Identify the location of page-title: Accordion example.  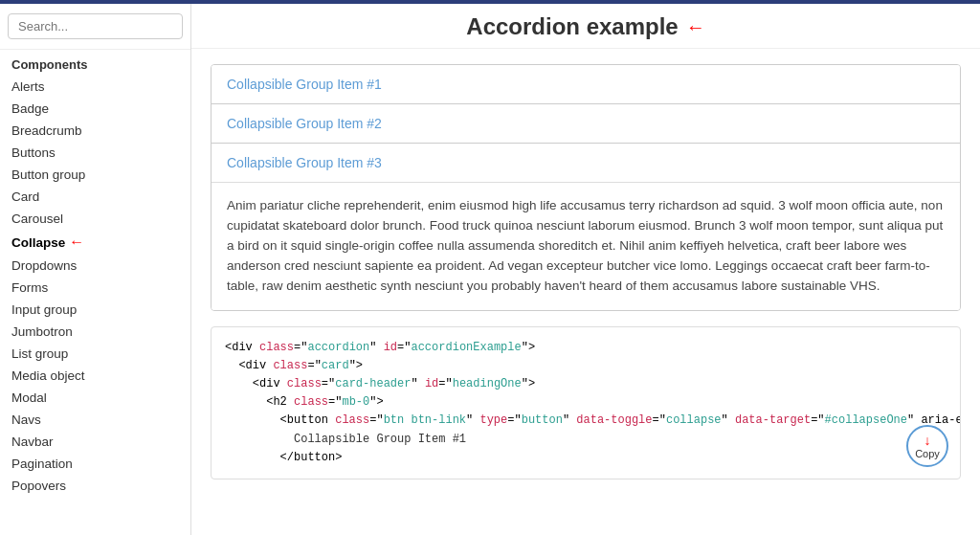
(572, 27).